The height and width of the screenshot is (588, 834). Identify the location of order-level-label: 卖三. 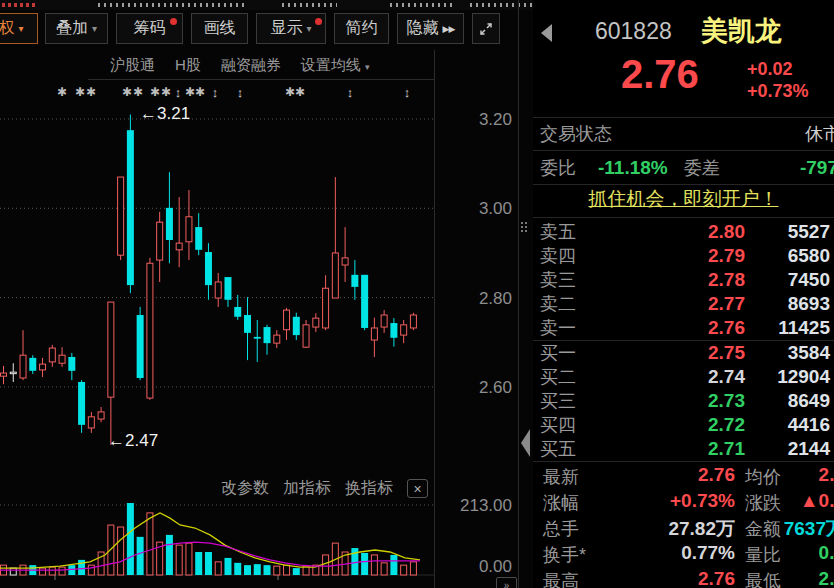
(558, 280).